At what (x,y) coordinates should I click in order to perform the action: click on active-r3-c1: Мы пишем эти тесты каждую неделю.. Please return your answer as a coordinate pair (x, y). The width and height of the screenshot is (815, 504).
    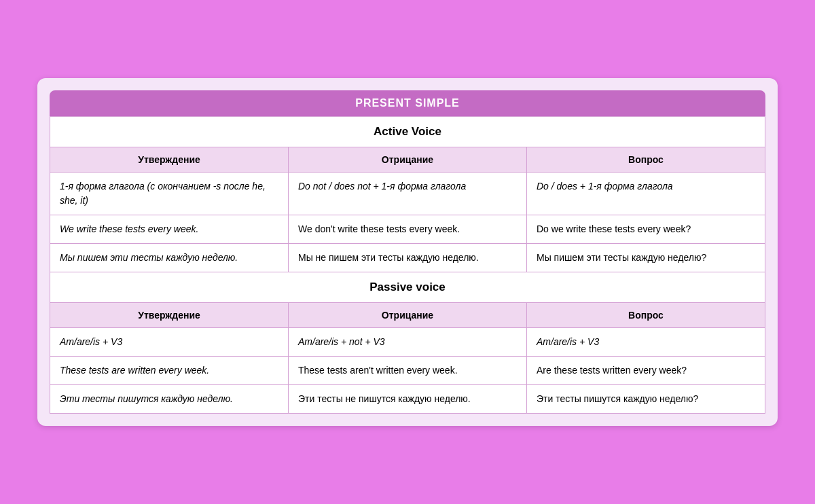
    Looking at the image, I should click on (170, 258).